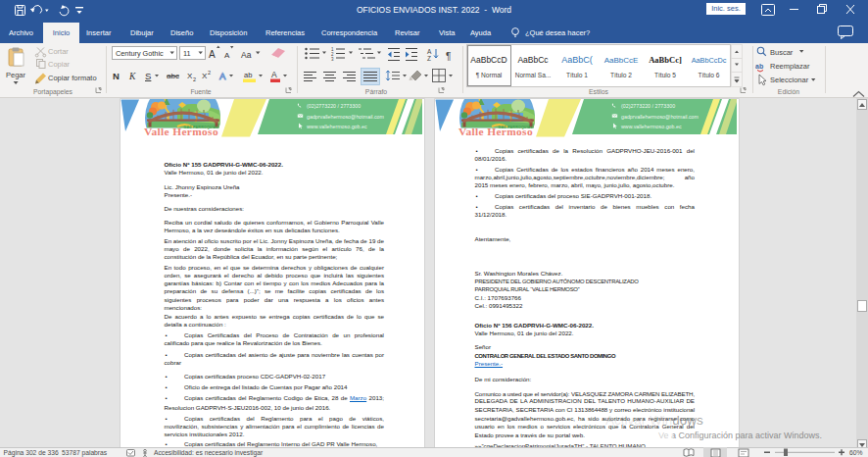  Describe the element at coordinates (490, 75) in the screenshot. I see `svg-text: ¶ Normal` at that location.